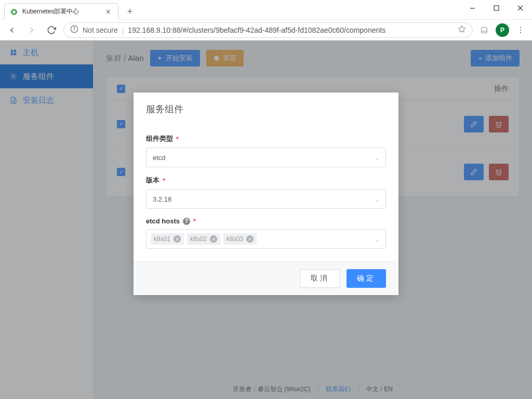 The image size is (532, 399). What do you see at coordinates (108, 12) in the screenshot?
I see `tab-close-icon: ×` at bounding box center [108, 12].